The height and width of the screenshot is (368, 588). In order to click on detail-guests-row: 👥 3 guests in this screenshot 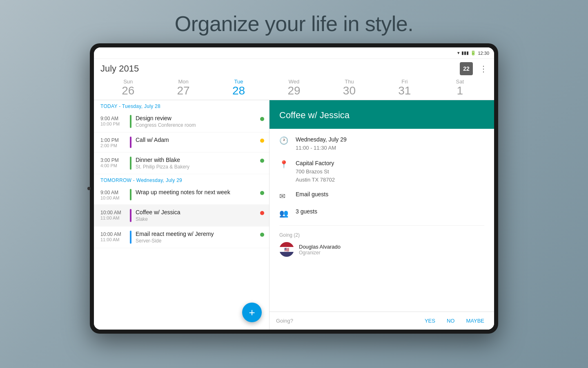, I will do `click(382, 213)`.